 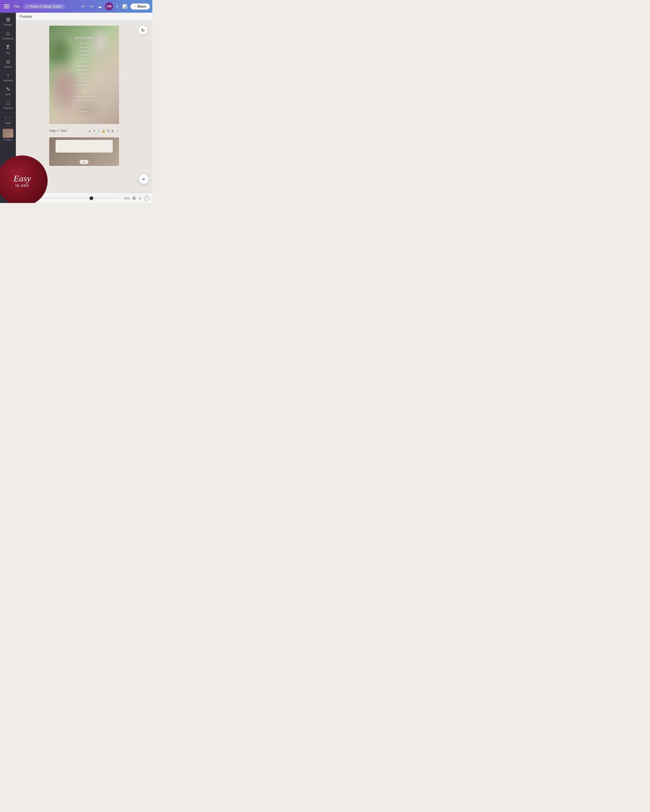 I want to click on sidebar-item-label: Photos, so click(x=8, y=140).